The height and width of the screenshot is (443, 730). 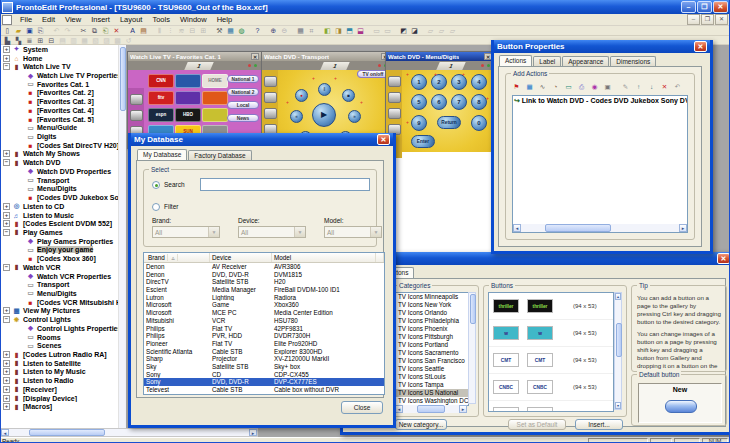 What do you see at coordinates (353, 232) in the screenshot?
I see `model-combo: All ▼` at bounding box center [353, 232].